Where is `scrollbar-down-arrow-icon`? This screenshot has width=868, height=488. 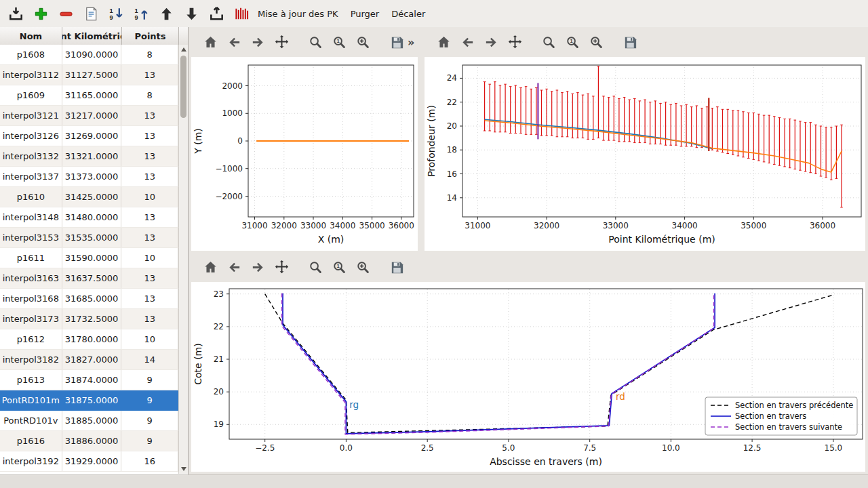 scrollbar-down-arrow-icon is located at coordinates (184, 469).